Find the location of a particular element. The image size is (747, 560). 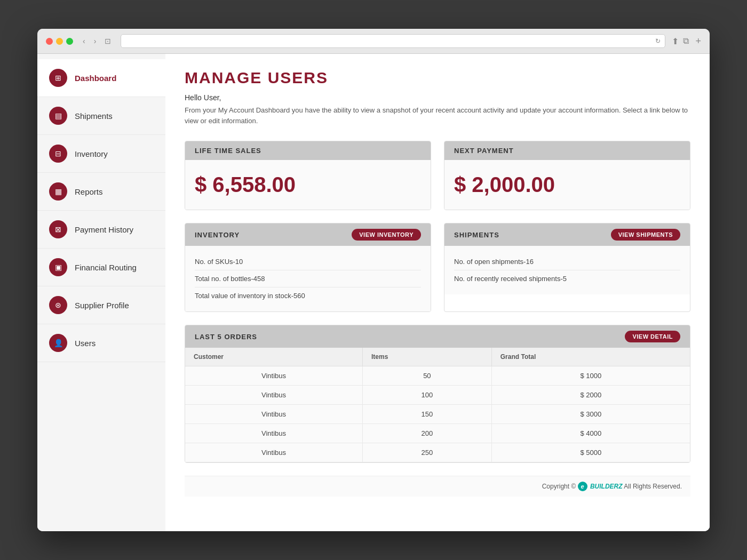

inventory-line-3: Total value of inventory in stock-560 is located at coordinates (308, 295).